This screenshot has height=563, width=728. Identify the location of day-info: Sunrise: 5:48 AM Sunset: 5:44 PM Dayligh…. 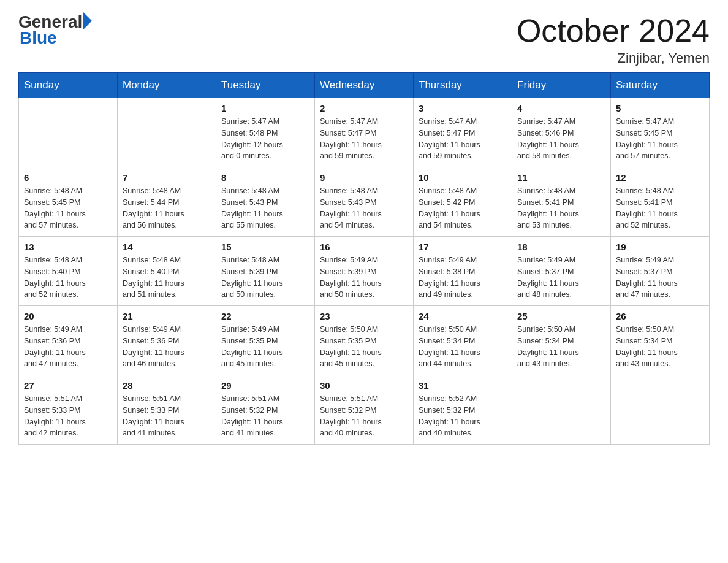
(167, 209).